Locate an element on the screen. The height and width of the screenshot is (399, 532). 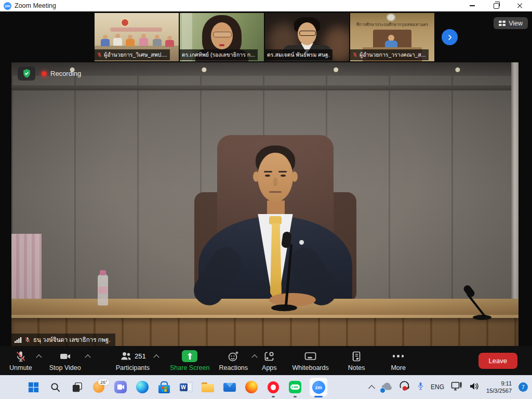
folder-icon is located at coordinates (208, 388).